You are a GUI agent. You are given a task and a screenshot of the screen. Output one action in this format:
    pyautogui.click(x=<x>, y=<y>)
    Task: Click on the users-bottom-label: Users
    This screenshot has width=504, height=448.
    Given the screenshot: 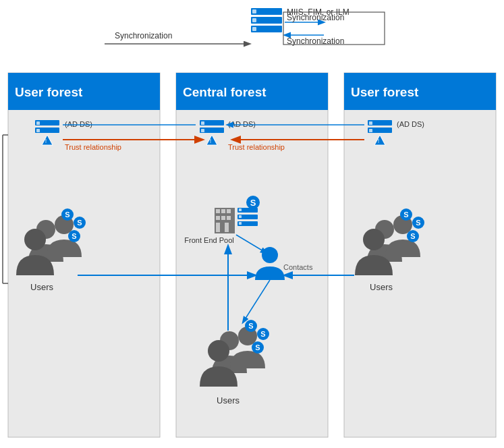 What is the action you would take?
    pyautogui.click(x=228, y=401)
    